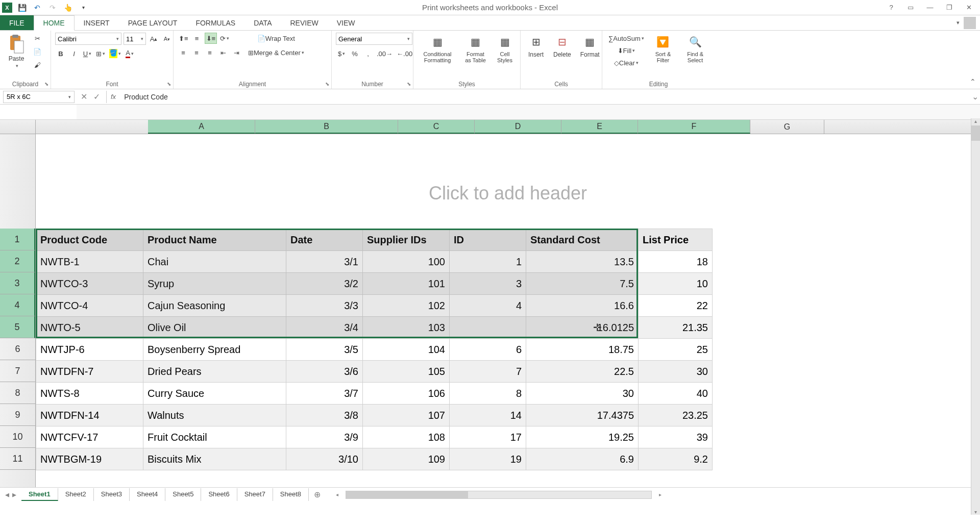 The width and height of the screenshot is (980, 529). I want to click on column-header-D: D, so click(518, 127).